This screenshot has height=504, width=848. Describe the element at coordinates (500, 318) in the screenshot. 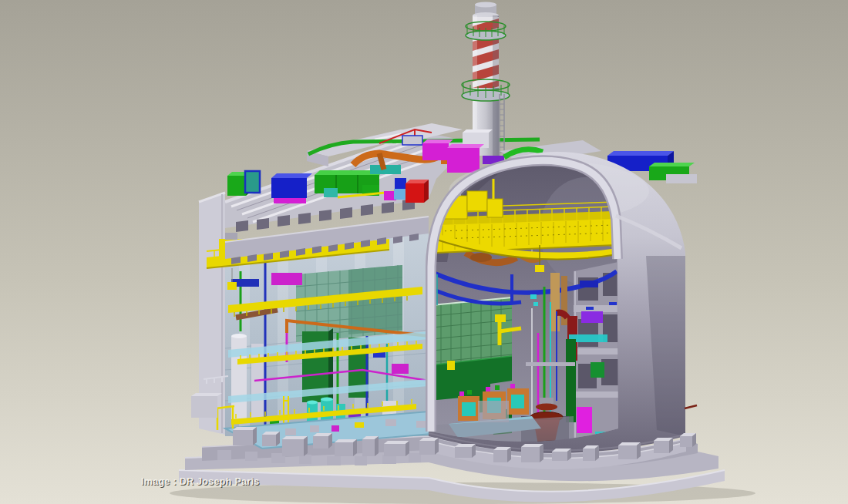

I see `yellow-manipulator-block` at that location.